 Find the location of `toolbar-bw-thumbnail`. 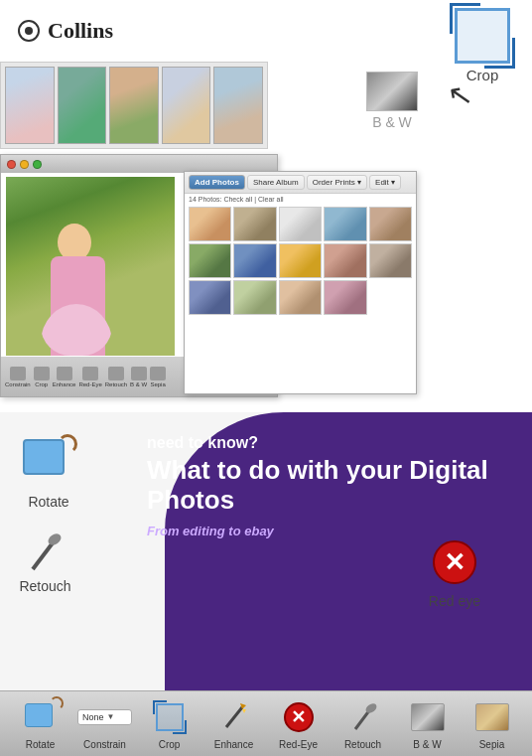

toolbar-bw-thumbnail is located at coordinates (428, 717).